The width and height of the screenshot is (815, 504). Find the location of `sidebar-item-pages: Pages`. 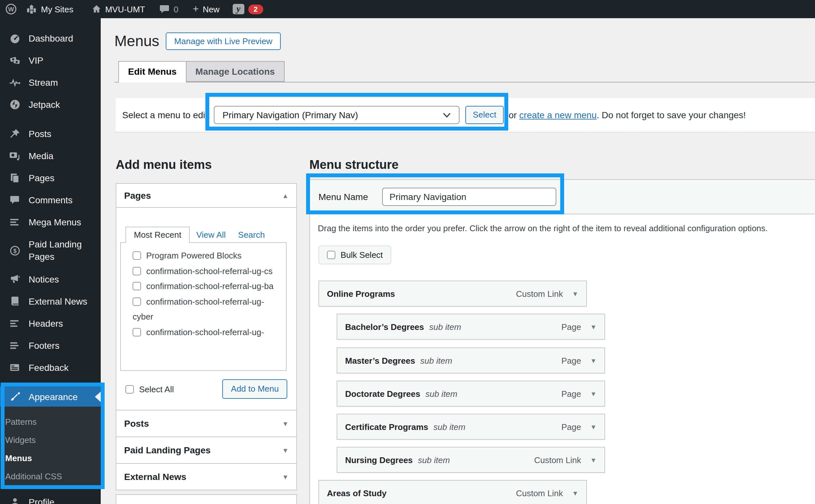

sidebar-item-pages: Pages is located at coordinates (50, 178).